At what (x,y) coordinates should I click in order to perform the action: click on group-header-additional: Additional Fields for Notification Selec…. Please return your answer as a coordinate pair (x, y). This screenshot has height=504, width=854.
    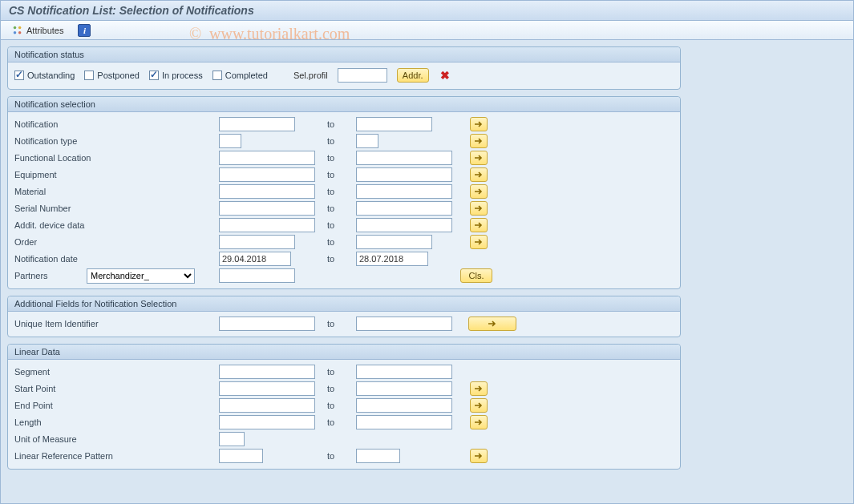
    Looking at the image, I should click on (344, 304).